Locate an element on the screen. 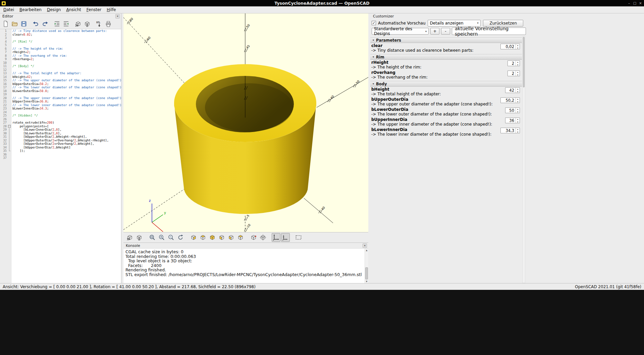  view-back-button is located at coordinates (240, 237).